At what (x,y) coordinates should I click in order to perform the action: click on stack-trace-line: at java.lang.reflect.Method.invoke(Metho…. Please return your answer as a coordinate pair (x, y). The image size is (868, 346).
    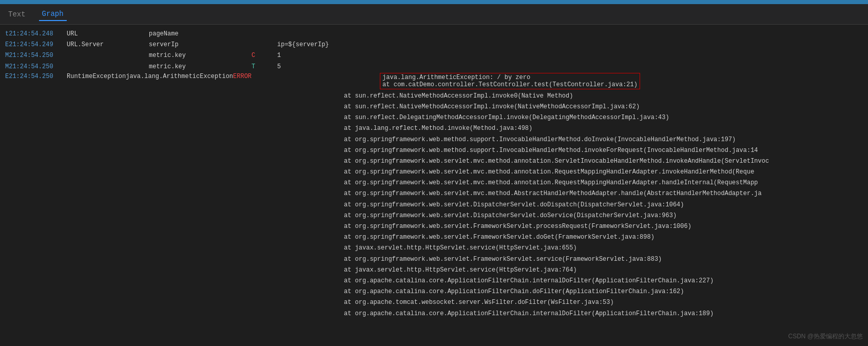
    Looking at the image, I should click on (604, 128).